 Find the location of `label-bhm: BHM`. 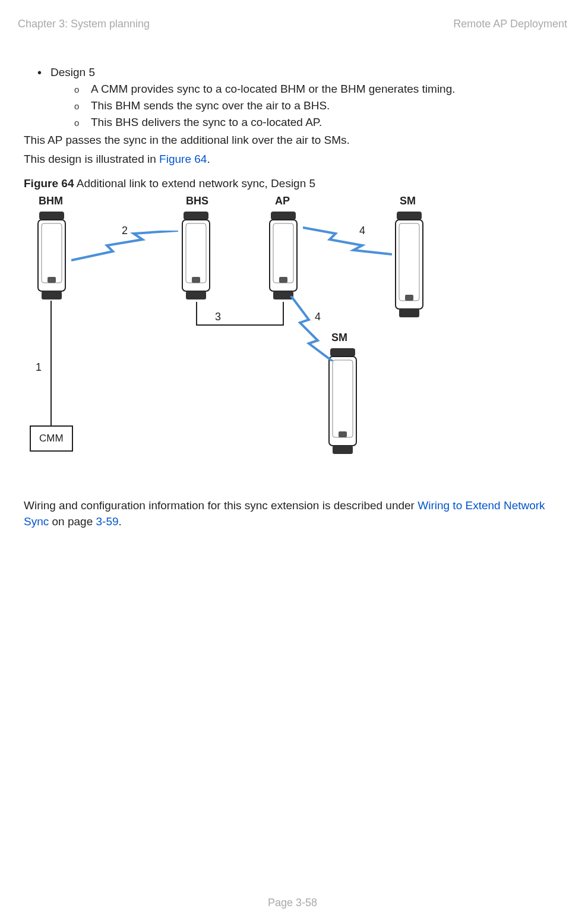

label-bhm: BHM is located at coordinates (51, 201).